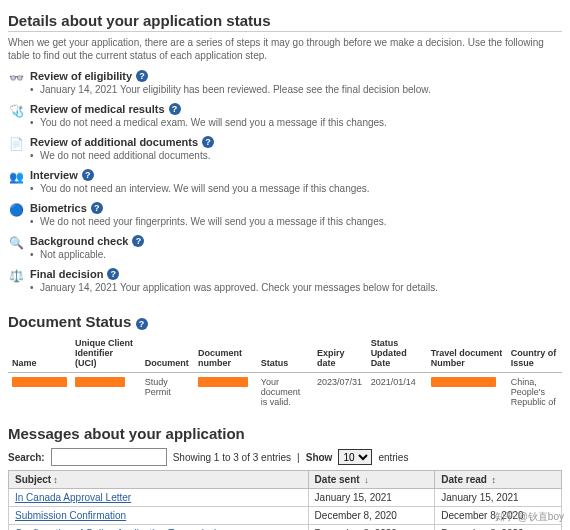  What do you see at coordinates (286, 498) in the screenshot?
I see `table-row: In Canada Approval LetterJanuary 15, 202…` at bounding box center [286, 498].